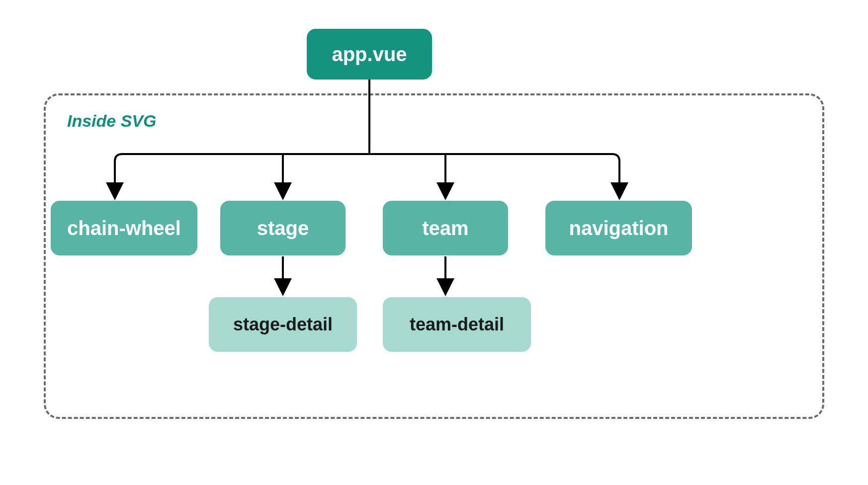  What do you see at coordinates (369, 54) in the screenshot?
I see `node-app-vue: app.vue` at bounding box center [369, 54].